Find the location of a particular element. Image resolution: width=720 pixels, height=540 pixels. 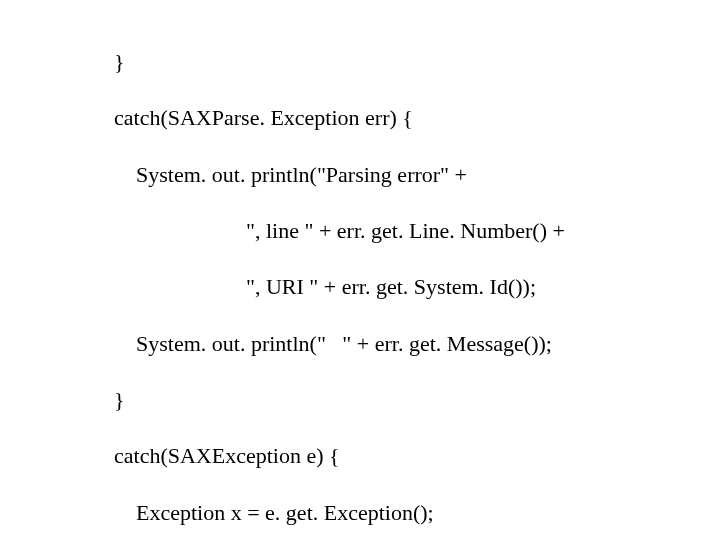

code-line: ", line " + err. get. Line. Number() + is located at coordinates (395, 231).